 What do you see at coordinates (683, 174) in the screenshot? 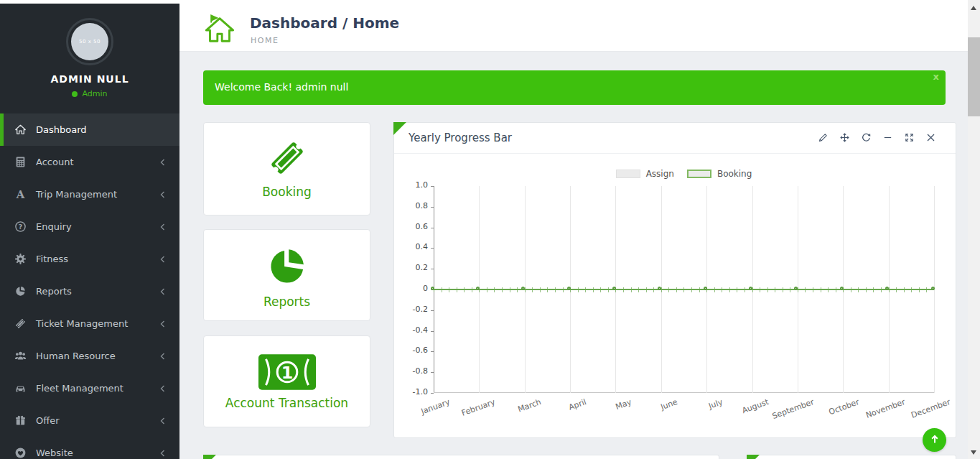
I see `chart-legend: Assign Booking` at bounding box center [683, 174].